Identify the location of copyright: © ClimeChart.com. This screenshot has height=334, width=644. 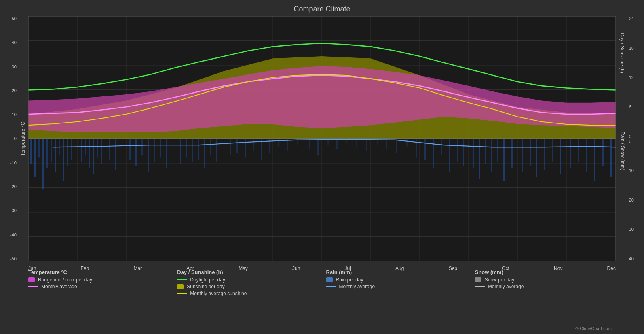
(593, 328).